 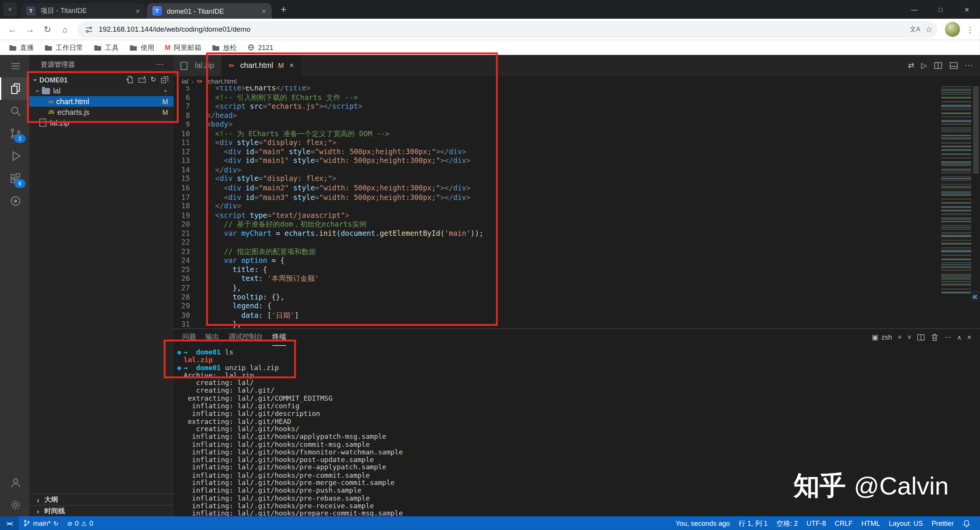 What do you see at coordinates (261, 48) in the screenshot?
I see `bookmark-site: 2121` at bounding box center [261, 48].